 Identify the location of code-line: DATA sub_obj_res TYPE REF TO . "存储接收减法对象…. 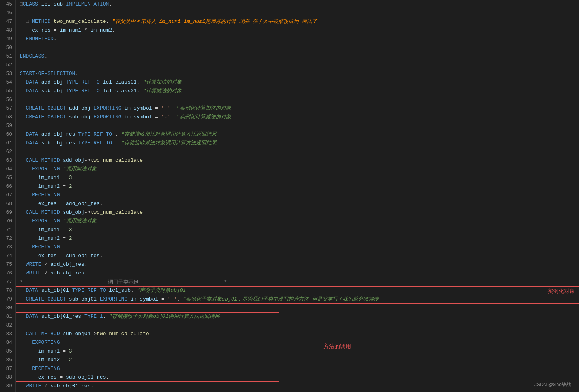
(299, 143).